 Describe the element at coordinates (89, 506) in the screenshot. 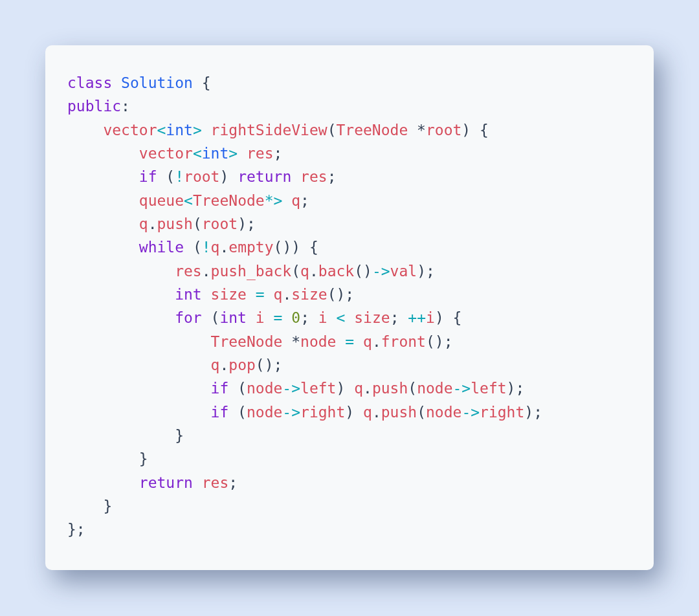

I see `code-token: }` at that location.